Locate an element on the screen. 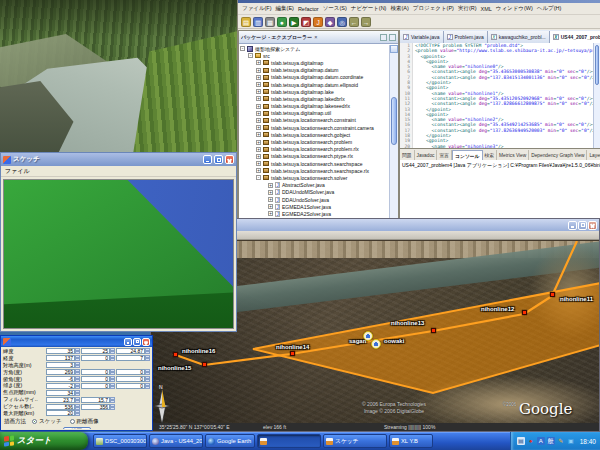  console-tab: Javadoc is located at coordinates (426, 155).